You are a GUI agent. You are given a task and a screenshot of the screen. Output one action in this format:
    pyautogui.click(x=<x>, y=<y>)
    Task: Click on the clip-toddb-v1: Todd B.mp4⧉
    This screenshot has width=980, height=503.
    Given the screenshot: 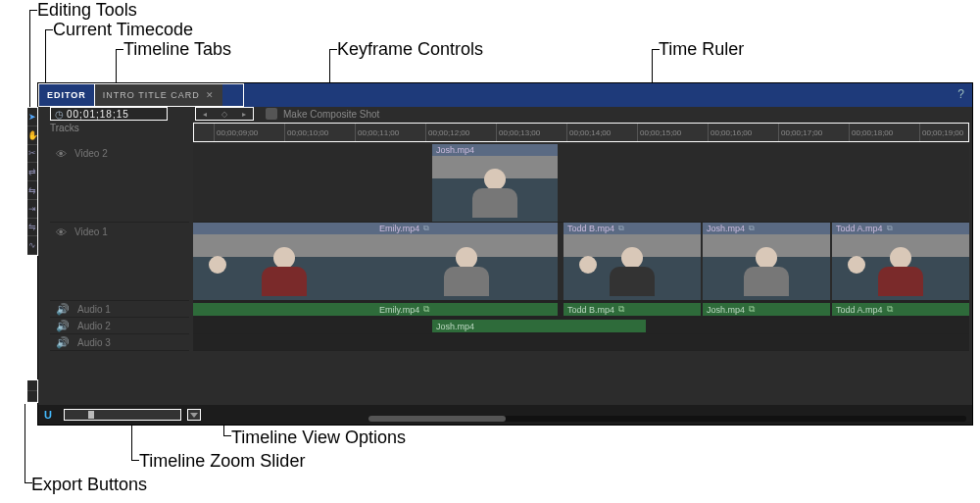 What is the action you would take?
    pyautogui.click(x=632, y=261)
    